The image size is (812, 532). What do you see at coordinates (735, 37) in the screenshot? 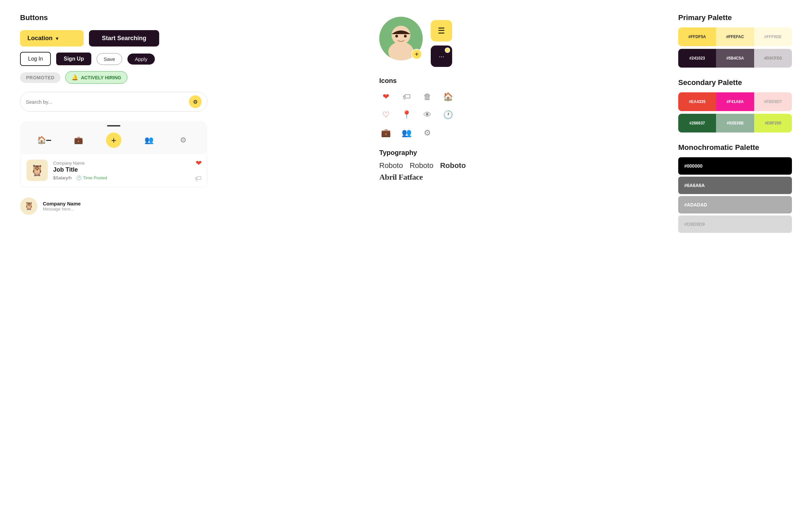
I see `primary-swatch-2: #FFEFAC` at bounding box center [735, 37].